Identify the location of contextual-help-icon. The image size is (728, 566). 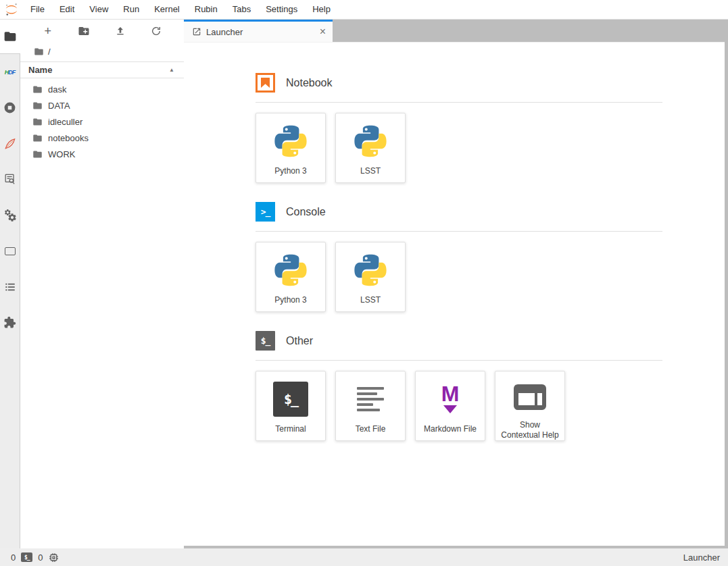
(530, 397).